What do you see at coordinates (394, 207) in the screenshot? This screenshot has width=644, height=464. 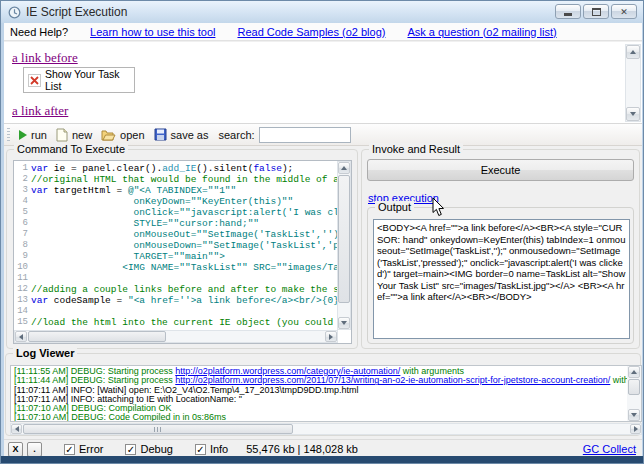 I see `output-panel-title: Output` at bounding box center [394, 207].